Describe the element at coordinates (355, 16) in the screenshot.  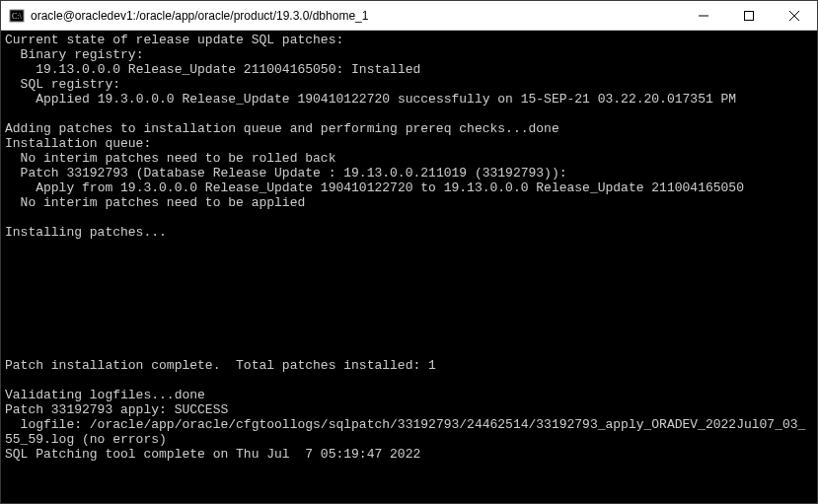
I see `window-title: oracle@oracledev1:/oracle/app/oracle/pro…` at that location.